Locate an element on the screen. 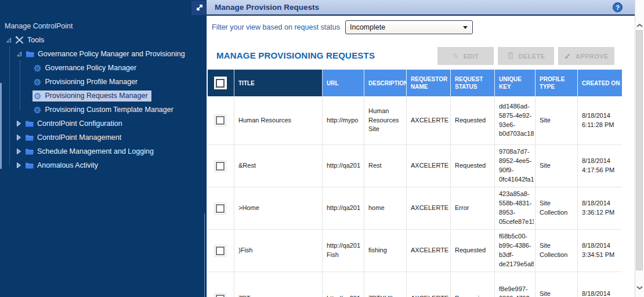 The width and height of the screenshot is (644, 297). chevron-down-icon is located at coordinates (465, 28).